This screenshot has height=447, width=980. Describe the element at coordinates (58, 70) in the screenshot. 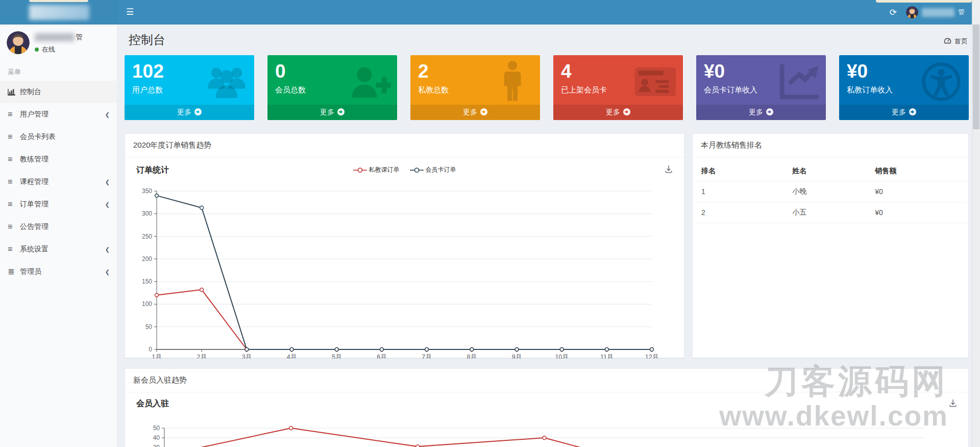

I see `menu-header: 菜单` at that location.